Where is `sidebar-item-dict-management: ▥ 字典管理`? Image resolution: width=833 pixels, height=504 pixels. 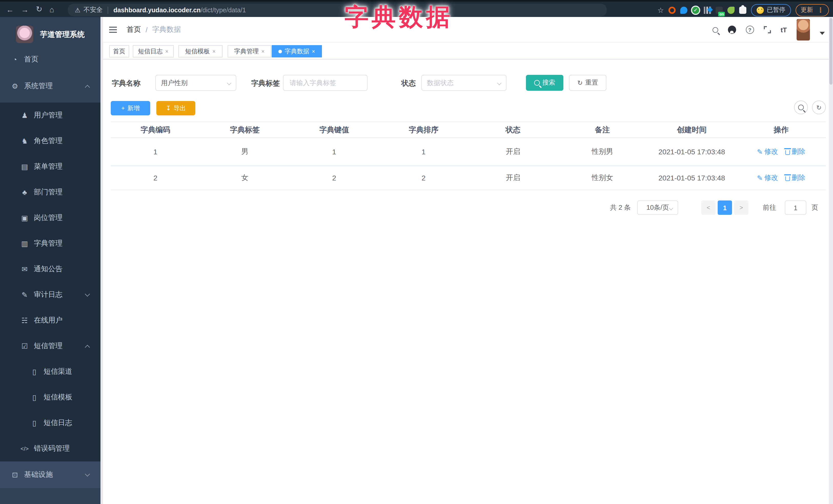 sidebar-item-dict-management: ▥ 字典管理 is located at coordinates (50, 243).